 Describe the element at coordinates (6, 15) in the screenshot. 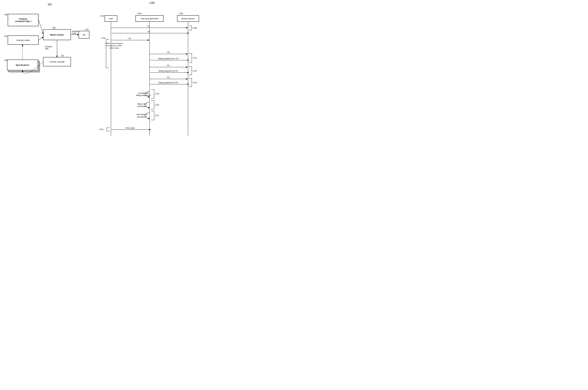

I see `id-202: 202` at that location.